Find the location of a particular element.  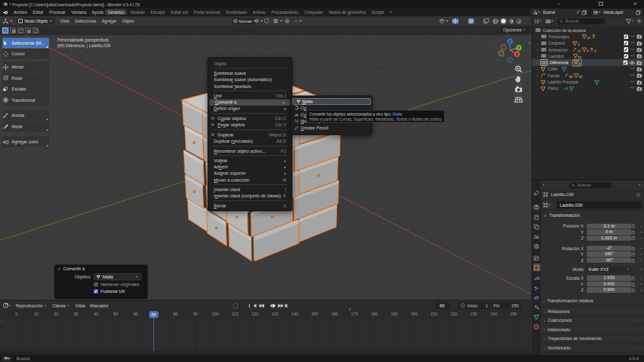

svg-text: X is located at coordinates (517, 54).